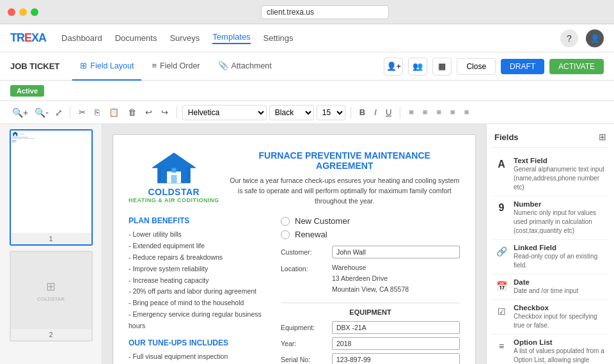 Image resolution: width=614 pixels, height=364 pixels. Describe the element at coordinates (550, 349) in the screenshot. I see `field-option-list: ≡ Option List A list of values populated…` at that location.